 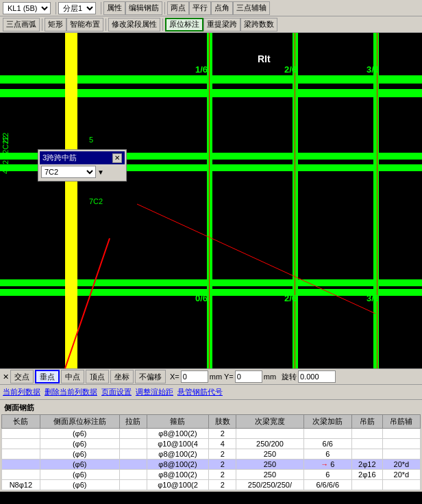 What do you see at coordinates (211, 408) in the screenshot?
I see `table-section-title: 侧面钢筋` at bounding box center [211, 408].